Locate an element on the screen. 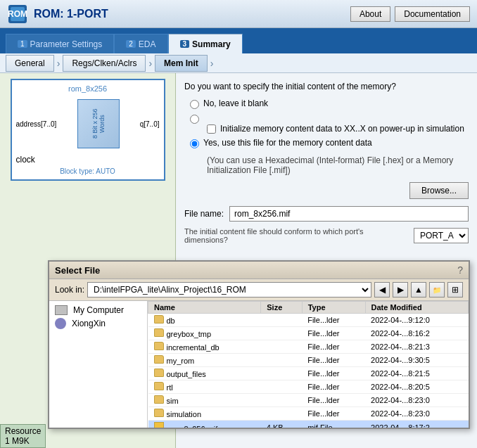  radio-no is located at coordinates (194, 104).